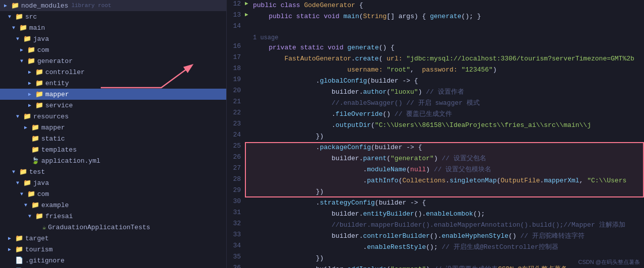  Describe the element at coordinates (113, 249) in the screenshot. I see `tree-item-tourism: ▶ 📁 tourism` at that location.